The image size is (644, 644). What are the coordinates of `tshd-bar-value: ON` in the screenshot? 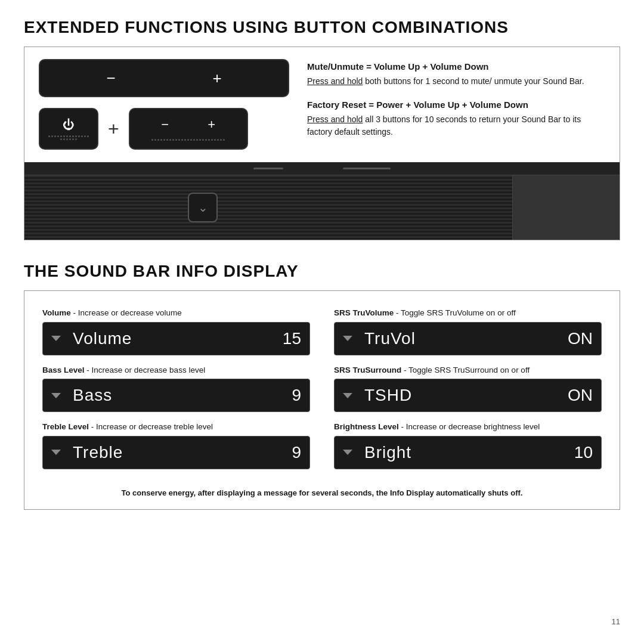 It's located at (580, 395).